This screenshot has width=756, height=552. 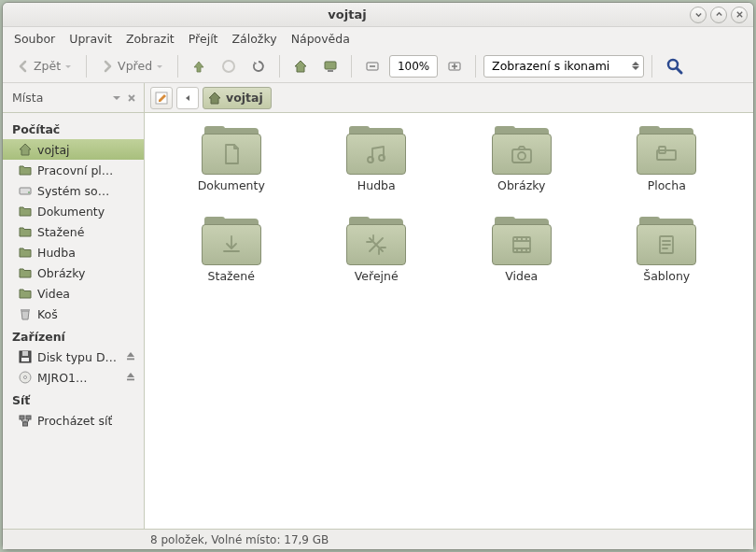 What do you see at coordinates (54, 149) in the screenshot?
I see `sidebar-item-label: vojtaj` at bounding box center [54, 149].